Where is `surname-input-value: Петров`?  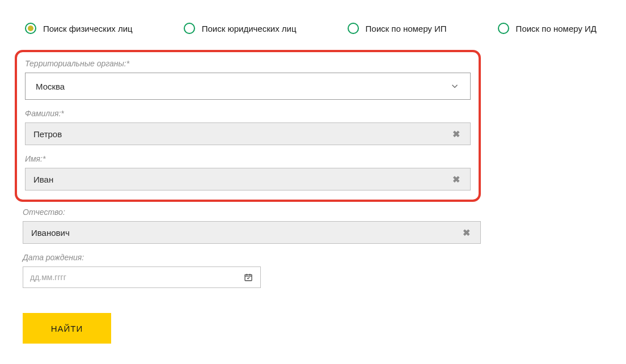 surname-input-value: Петров is located at coordinates (48, 134).